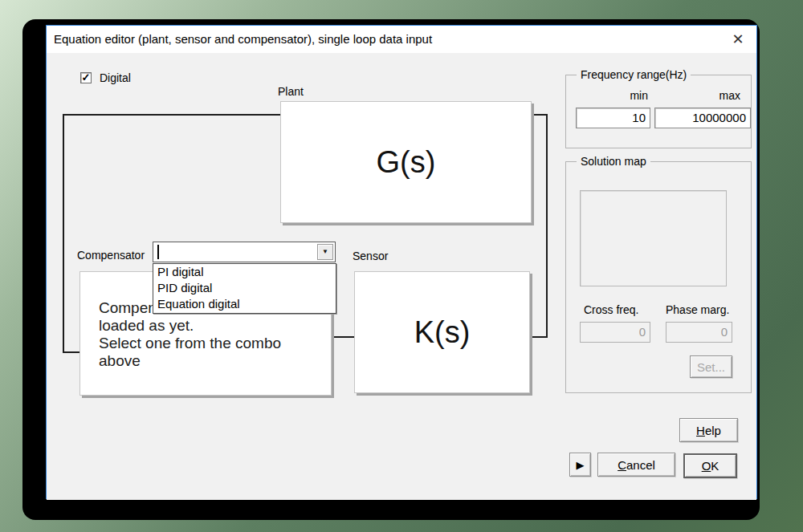 The width and height of the screenshot is (803, 532). What do you see at coordinates (613, 118) in the screenshot?
I see `min-frequency-input: 10` at bounding box center [613, 118].